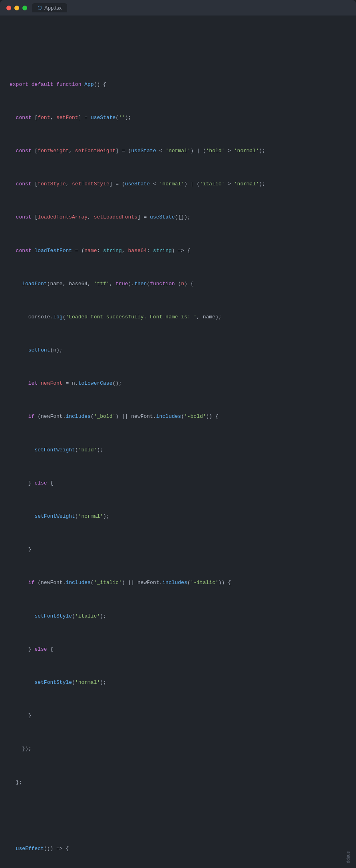 The image size is (356, 868). What do you see at coordinates (349, 857) in the screenshot?
I see `watermark: snapp` at bounding box center [349, 857].